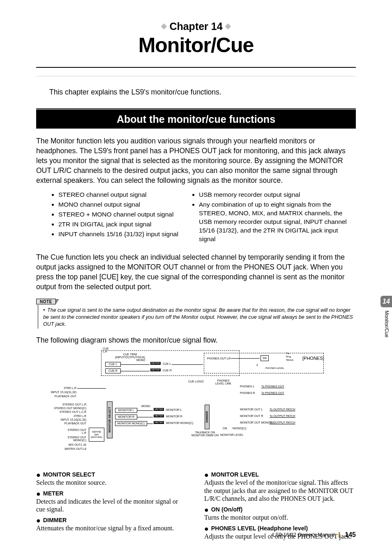 The width and height of the screenshot is (392, 555). What do you see at coordinates (180, 423) in the screenshot?
I see `diagram-label: MONITOR MONO(C)` at bounding box center [180, 423].